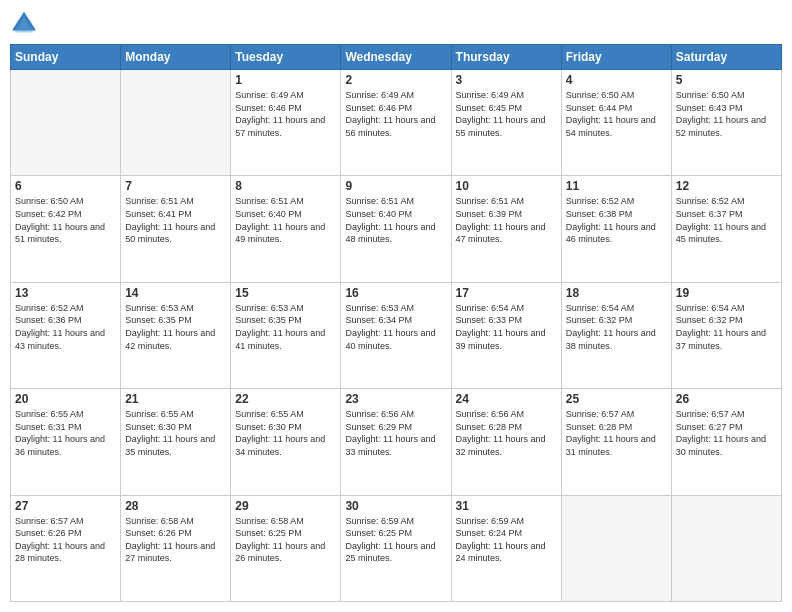 This screenshot has width=792, height=612. I want to click on calendar-header-row: SundayMondayTuesdayWednesdayThursdayFrid…, so click(396, 58).